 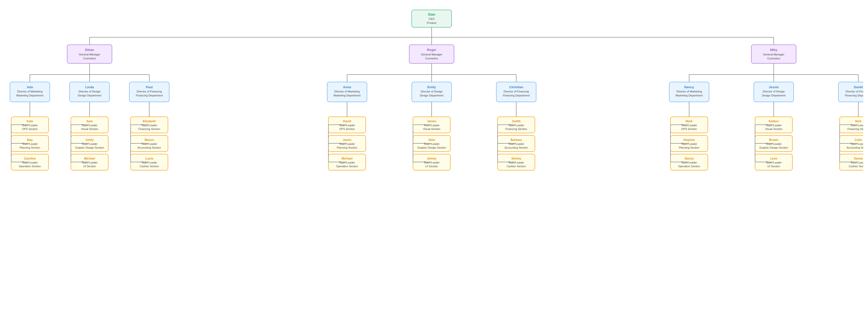 What do you see at coordinates (149, 92) in the screenshot?
I see `paul-role: Director of Financing` at bounding box center [149, 92].